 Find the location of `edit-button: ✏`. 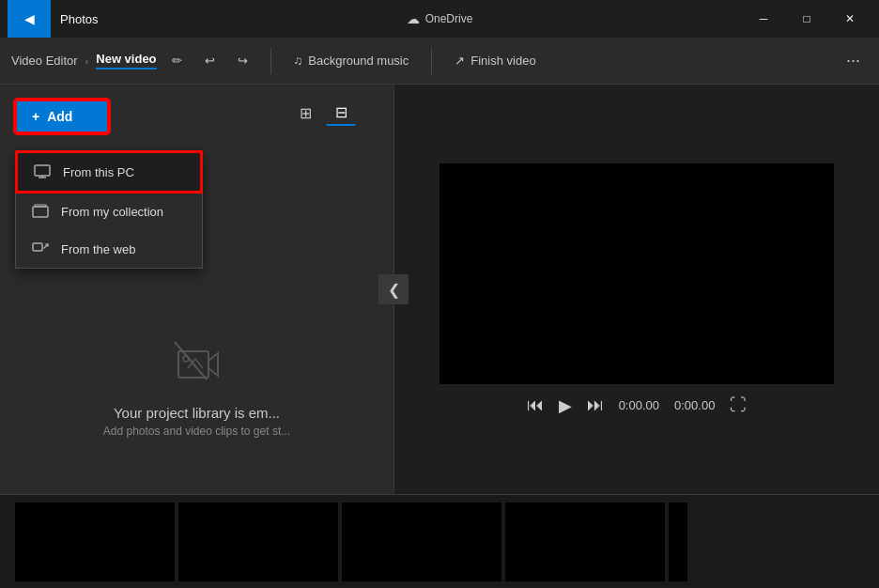

edit-button: ✏ is located at coordinates (177, 60).